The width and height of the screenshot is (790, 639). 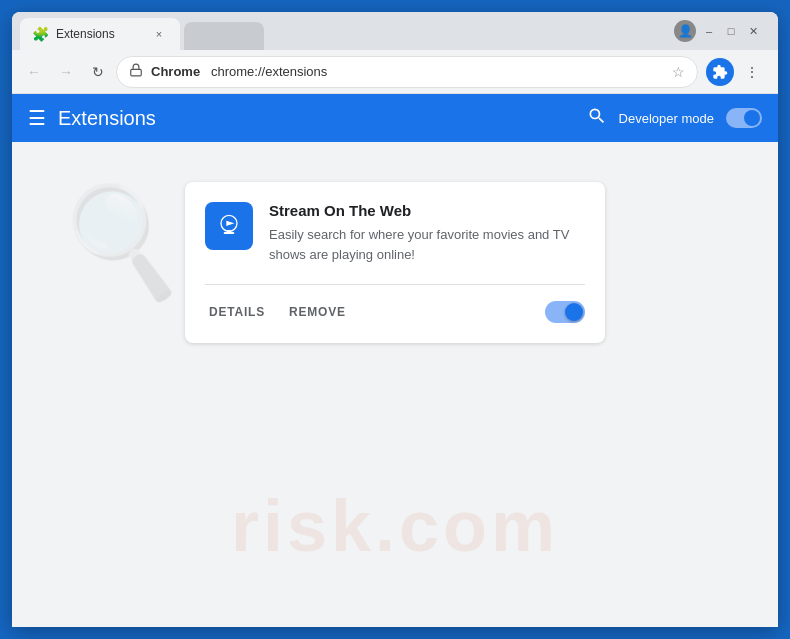 What do you see at coordinates (752, 118) in the screenshot?
I see `toggle-knob` at bounding box center [752, 118].